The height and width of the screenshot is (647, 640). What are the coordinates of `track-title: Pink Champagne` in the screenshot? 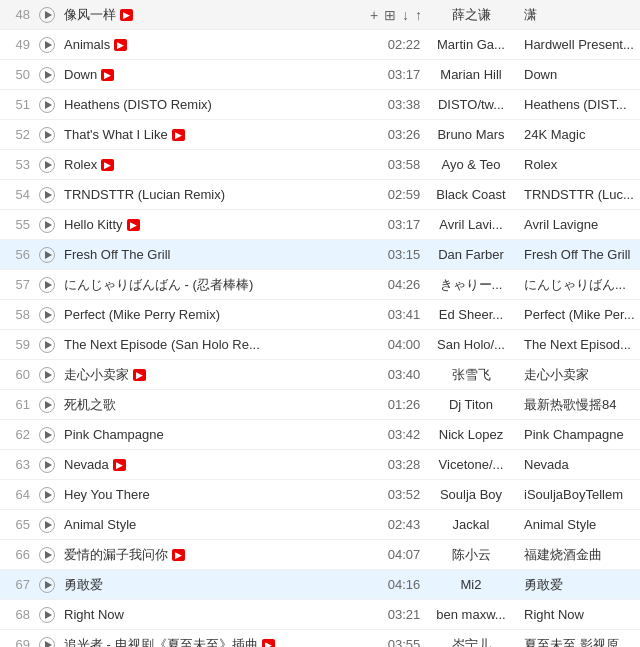 It's located at (220, 434).